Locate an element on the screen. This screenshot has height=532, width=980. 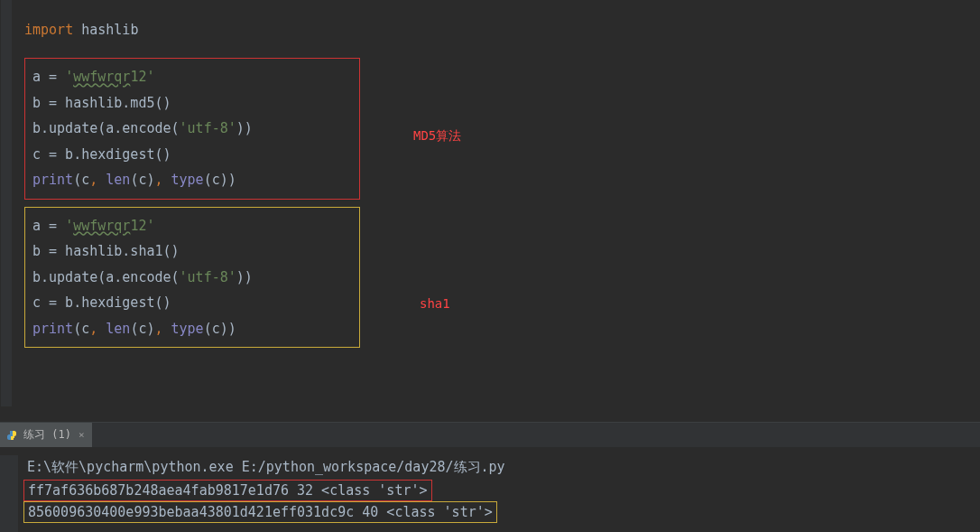
close-icon: × is located at coordinates (81, 435).